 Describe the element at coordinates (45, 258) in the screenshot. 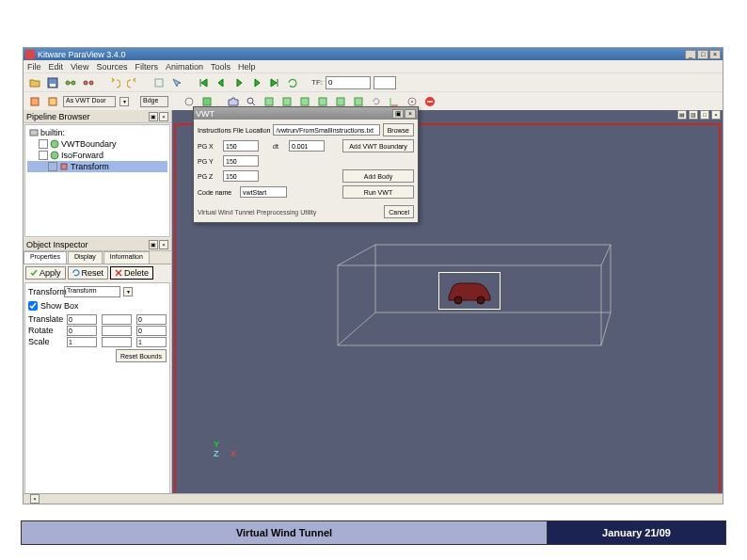

I see `tab-properties: Properties` at that location.